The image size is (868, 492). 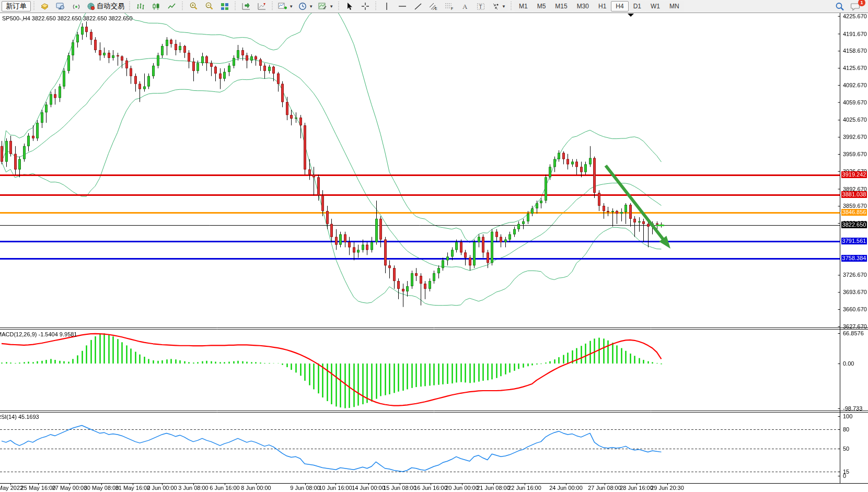 What do you see at coordinates (465, 6) in the screenshot?
I see `text-tool-icon: A` at bounding box center [465, 6].